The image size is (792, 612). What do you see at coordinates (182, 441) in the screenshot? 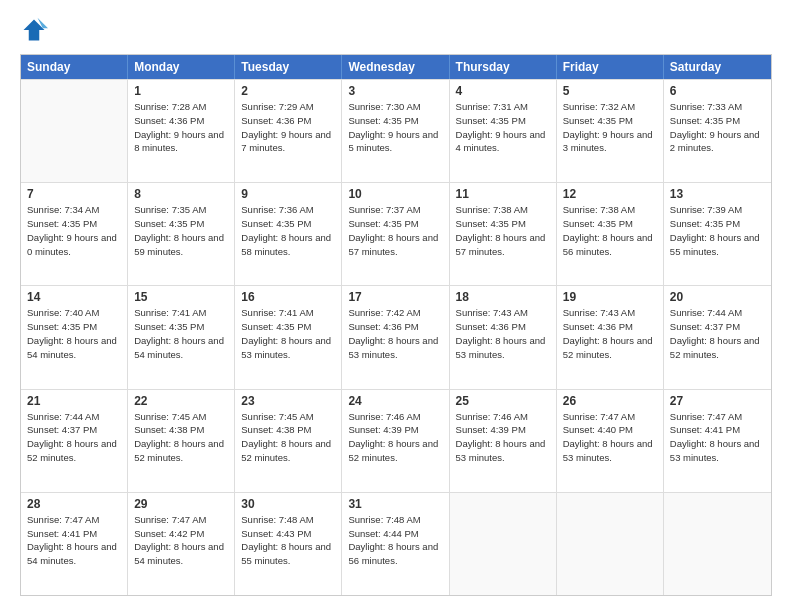
I see `day-cell-22: 22Sunrise: 7:45 AMSunset: 4:38 PMDayligh…` at bounding box center [182, 441].